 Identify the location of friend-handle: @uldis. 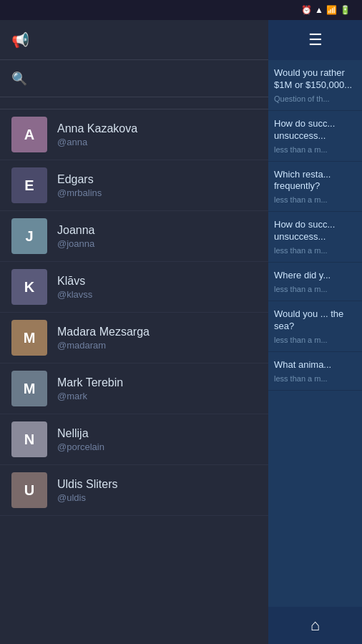
(87, 498).